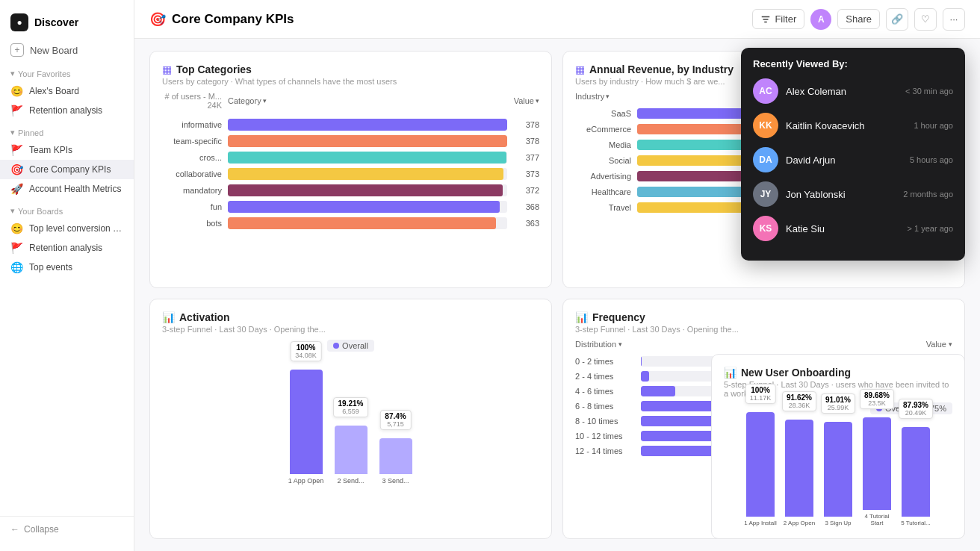 The height and width of the screenshot is (551, 980). What do you see at coordinates (853, 194) in the screenshot?
I see `recently-viewed-row: JY Jon Yablonski 2 months ago` at bounding box center [853, 194].